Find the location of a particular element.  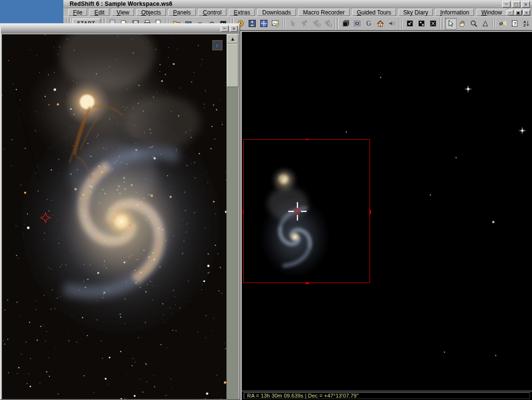

menu-panels: Panels is located at coordinates (182, 13).